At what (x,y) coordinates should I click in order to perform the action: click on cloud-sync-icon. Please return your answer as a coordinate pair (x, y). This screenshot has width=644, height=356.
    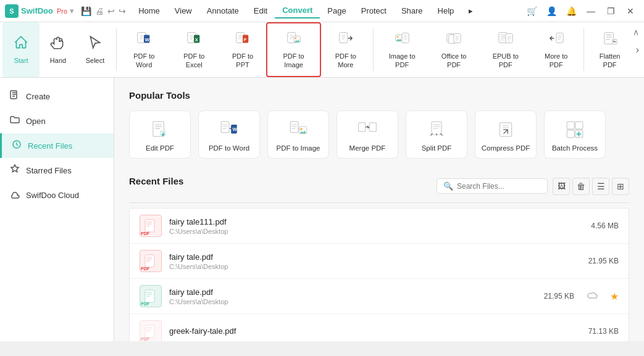
    Looking at the image, I should click on (592, 296).